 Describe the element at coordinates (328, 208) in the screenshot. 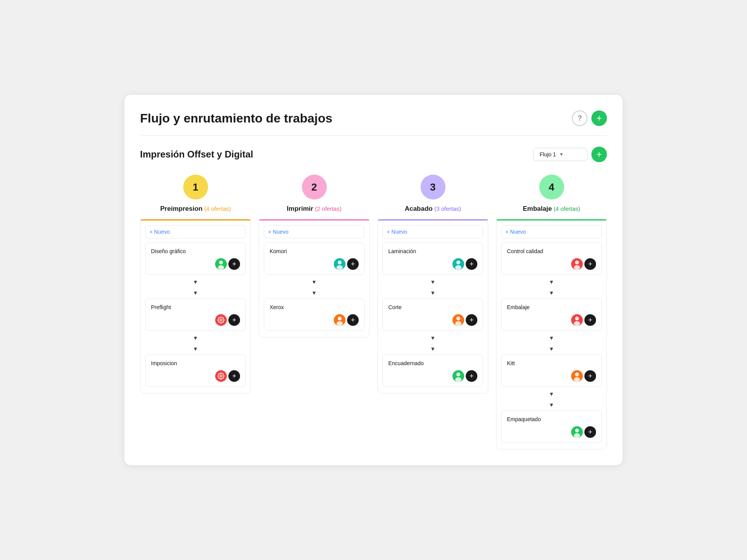

I see `column-offers-2: (2 ofertas)` at that location.